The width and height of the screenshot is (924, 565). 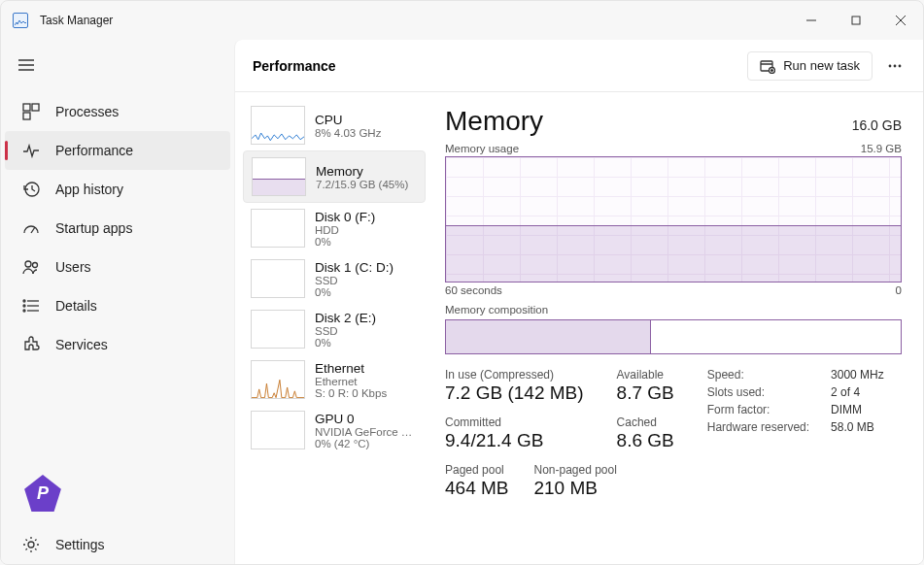 What do you see at coordinates (856, 20) in the screenshot?
I see `maximize-button` at bounding box center [856, 20].